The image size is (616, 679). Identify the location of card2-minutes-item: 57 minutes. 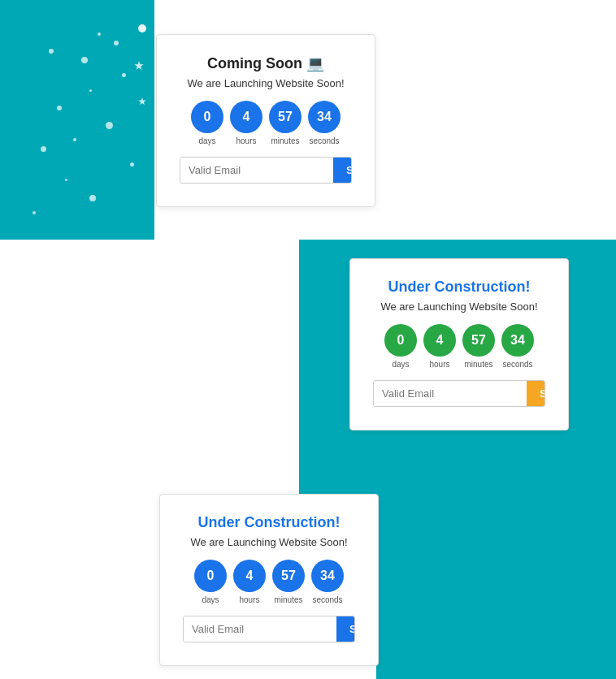
(479, 346).